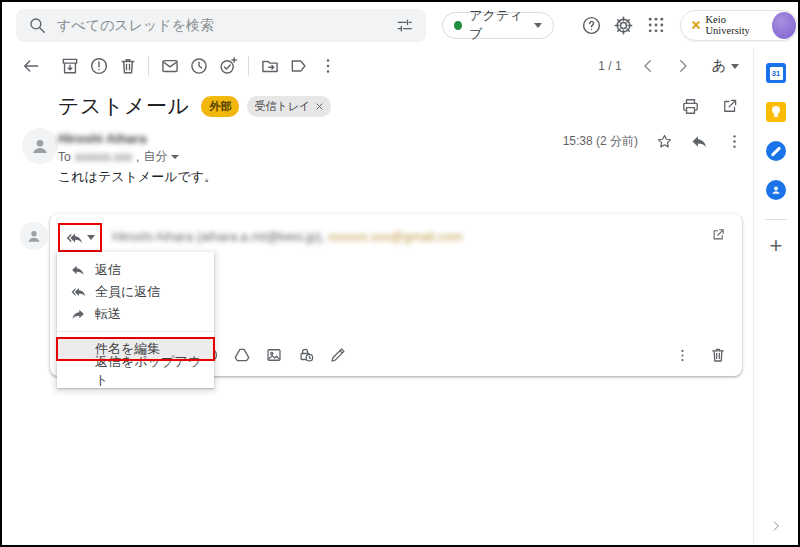 The image size is (800, 547). What do you see at coordinates (378, 106) in the screenshot?
I see `subject-row: テストメール 外部 受信トレイ` at bounding box center [378, 106].